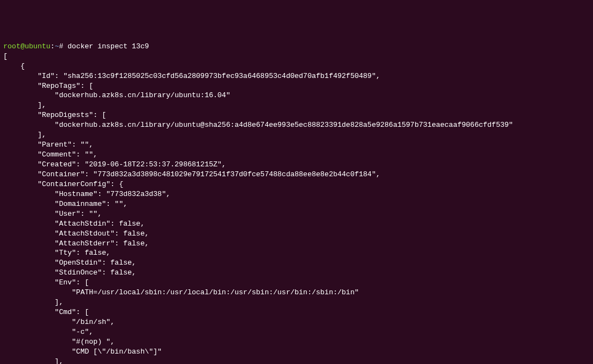  Describe the element at coordinates (108, 46) in the screenshot. I see `command-text: docker inspect 13c9` at that location.